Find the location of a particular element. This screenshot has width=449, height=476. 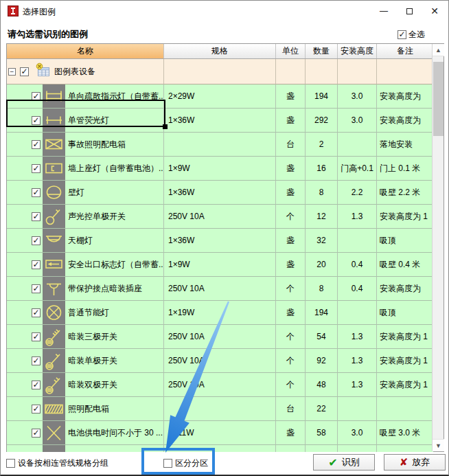

recognize-button: ✔ 识别 is located at coordinates (344, 462).